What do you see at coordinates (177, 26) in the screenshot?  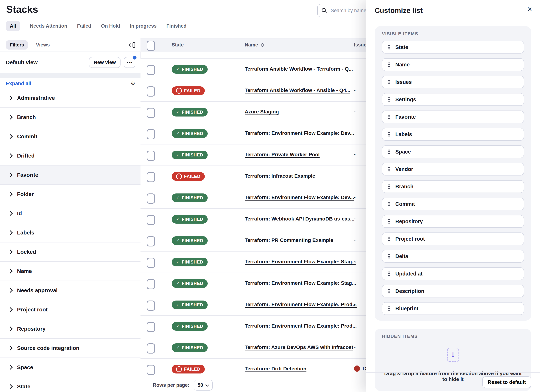 I see `status-tab: Finished` at bounding box center [177, 26].